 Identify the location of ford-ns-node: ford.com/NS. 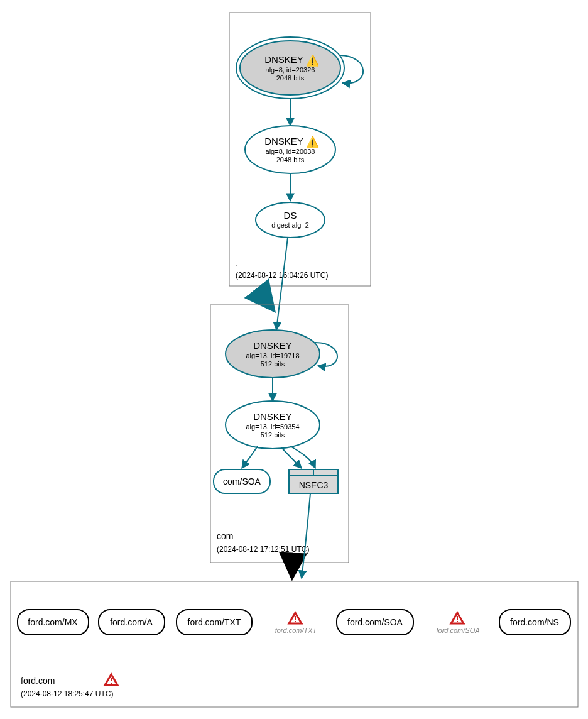
(535, 622).